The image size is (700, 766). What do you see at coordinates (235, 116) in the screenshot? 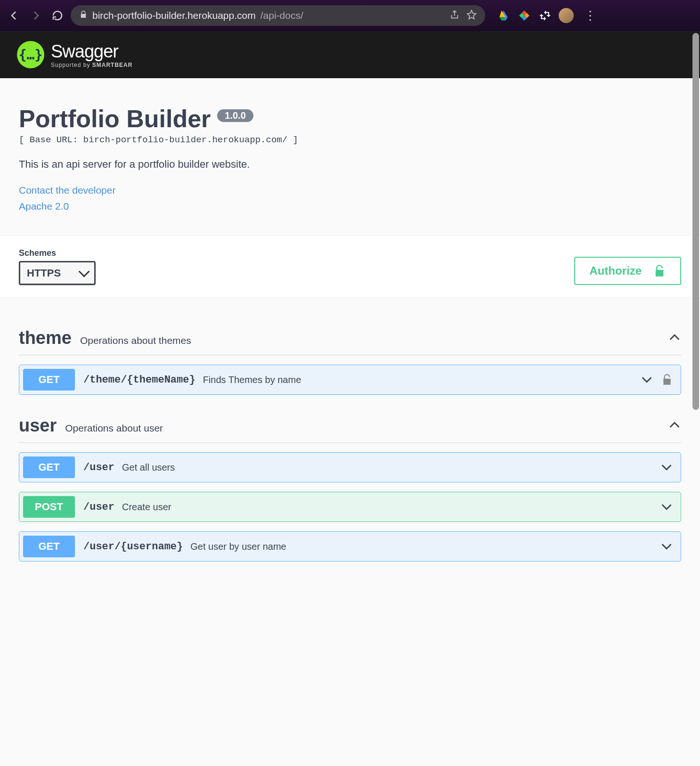
I see `version-badge: 1.0.0` at bounding box center [235, 116].